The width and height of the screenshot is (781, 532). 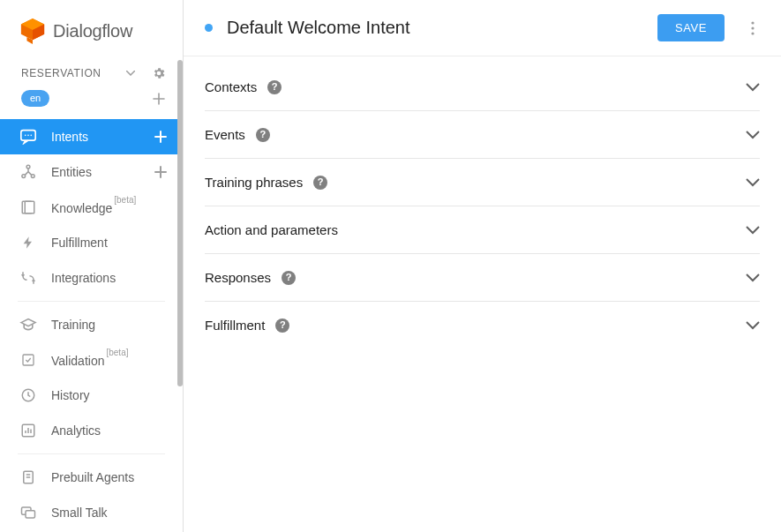 What do you see at coordinates (28, 243) in the screenshot?
I see `fulfillment-icon` at bounding box center [28, 243].